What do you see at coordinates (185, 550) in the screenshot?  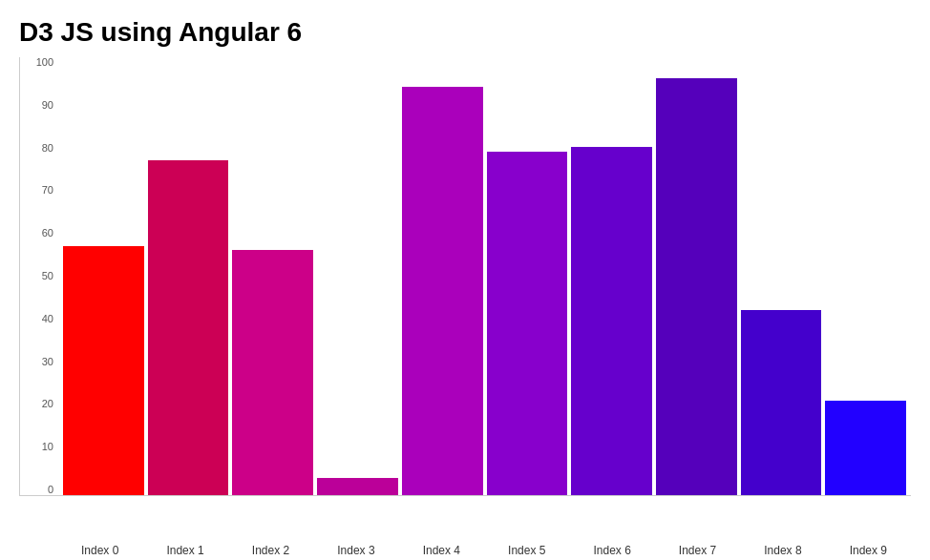 I see `x-label-1: Index 1` at bounding box center [185, 550].